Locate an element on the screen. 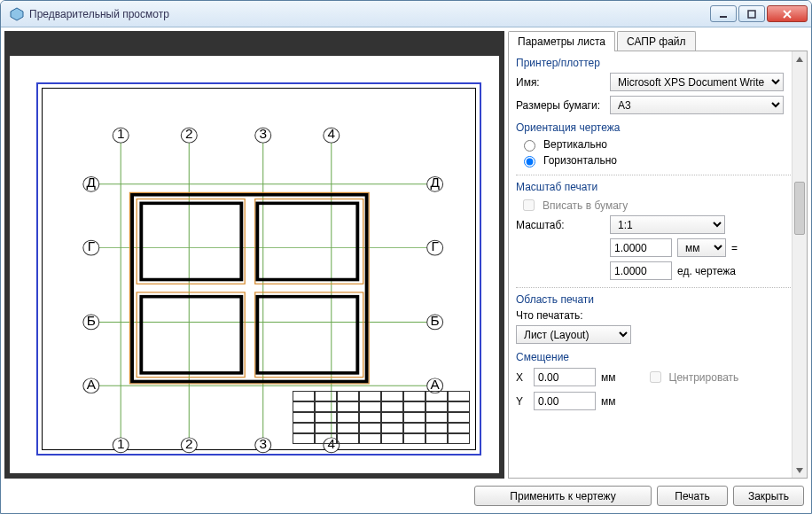 The width and height of the screenshot is (812, 514). svg-text: 4 is located at coordinates (332, 135).